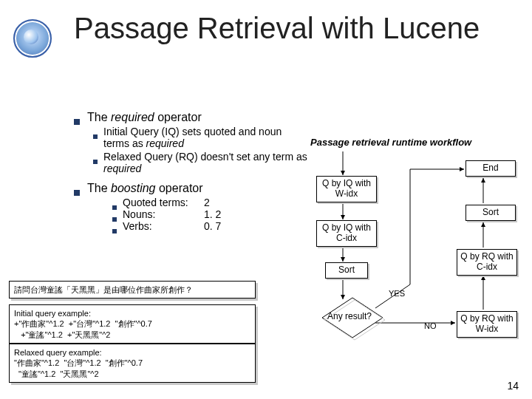 The height and width of the screenshot is (399, 532). Describe the element at coordinates (397, 293) in the screenshot. I see `flow-yes-label: YES` at that location.